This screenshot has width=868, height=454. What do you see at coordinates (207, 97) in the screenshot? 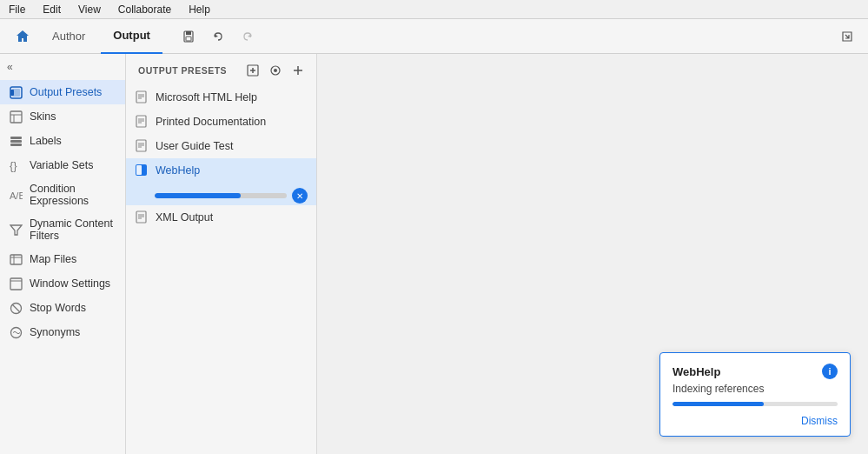
I see `preset-ms-html-help-label: Microsoft HTML Help` at bounding box center [207, 97].